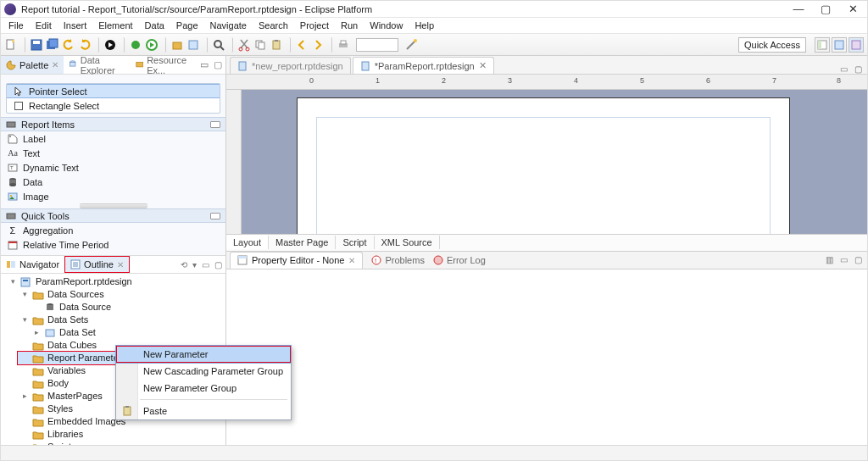 This screenshot has width=868, height=461. Describe the element at coordinates (858, 69) in the screenshot. I see `maximize-editor-icon: ▢` at that location.